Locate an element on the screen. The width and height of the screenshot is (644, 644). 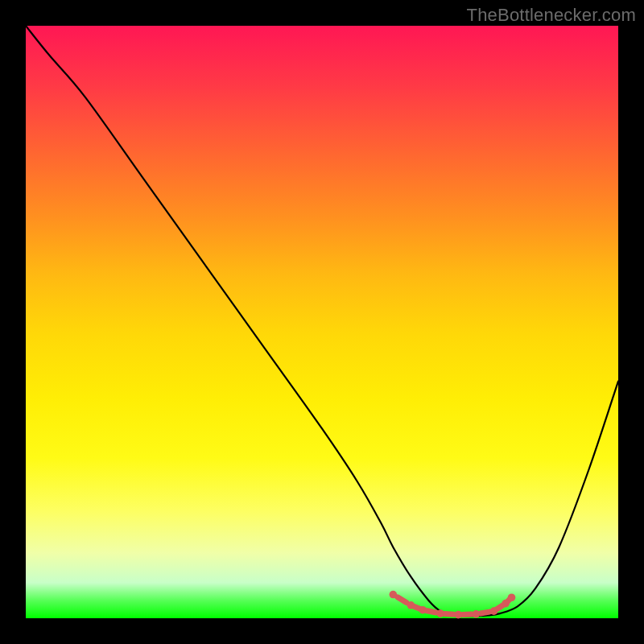
watermark-text: TheBottlenecker.com is located at coordinates (551, 15).